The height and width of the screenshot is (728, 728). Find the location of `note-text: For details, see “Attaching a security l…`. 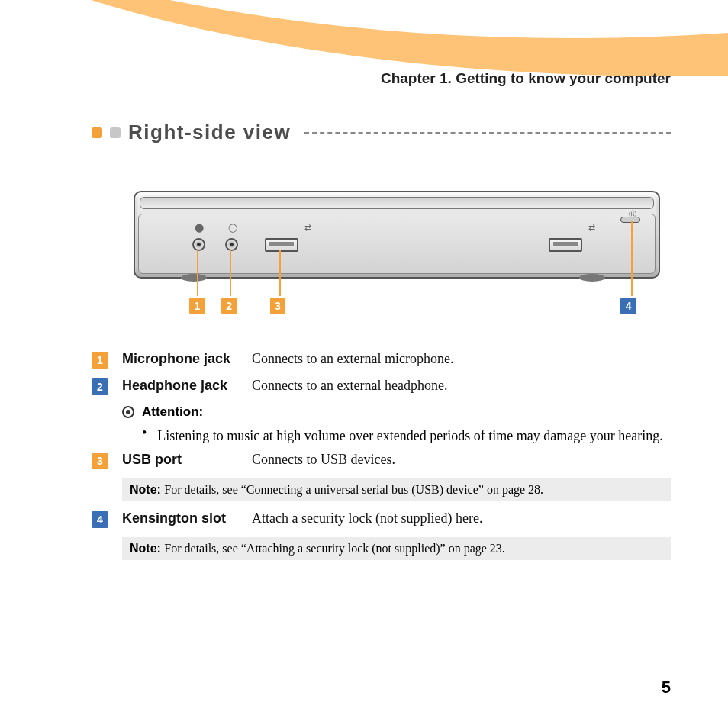

note-text: For details, see “Attaching a security l… is located at coordinates (334, 548).